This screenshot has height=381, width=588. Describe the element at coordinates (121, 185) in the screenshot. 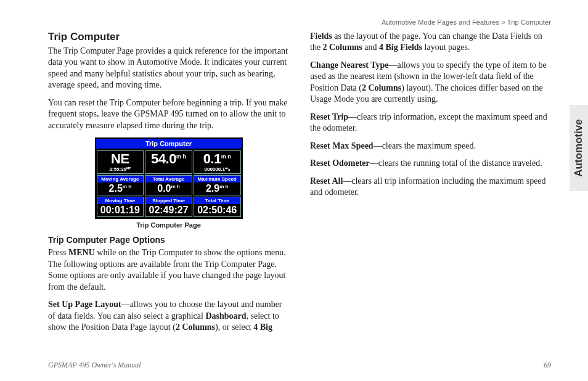

I see `field-moving-average: Moving Average 2.5m h` at that location.